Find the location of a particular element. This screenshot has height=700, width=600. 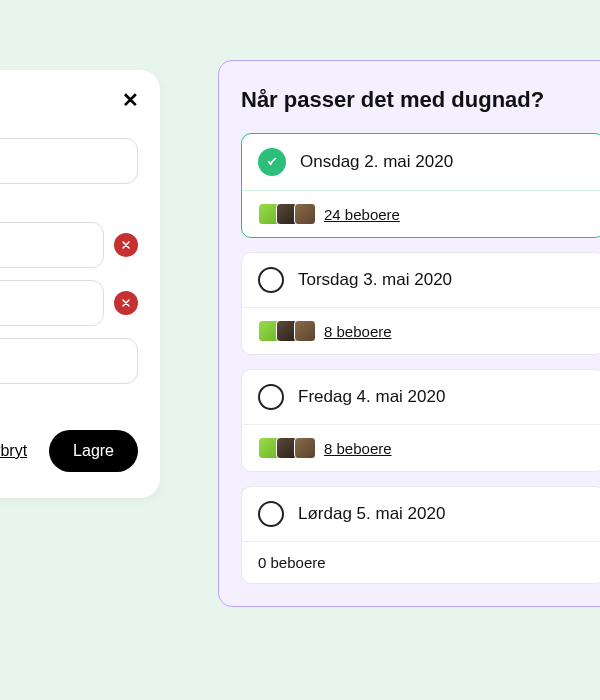

poll-option-label: Fredag 4. mai 2020 is located at coordinates (372, 397).